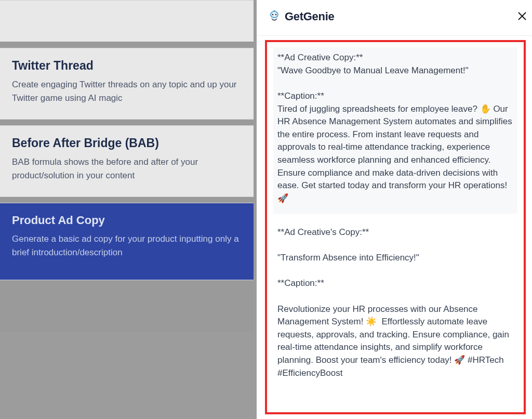 The image size is (532, 419). What do you see at coordinates (127, 143) in the screenshot?
I see `template-title: Before After Bridge (BAB)` at bounding box center [127, 143].